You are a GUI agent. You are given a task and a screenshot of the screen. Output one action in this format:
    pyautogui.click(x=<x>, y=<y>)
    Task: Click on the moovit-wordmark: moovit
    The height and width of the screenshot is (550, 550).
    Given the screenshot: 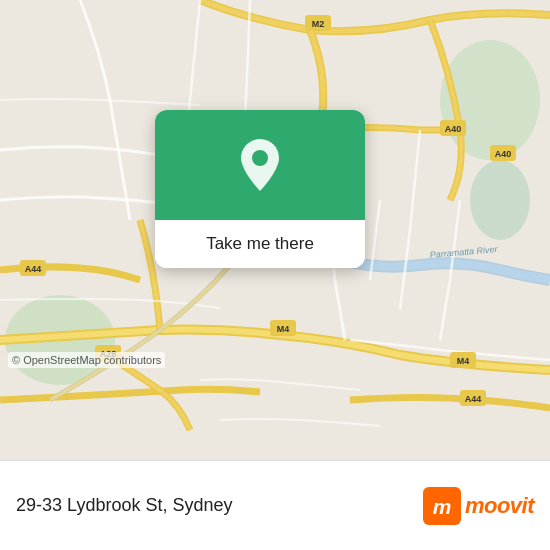 What is the action you would take?
    pyautogui.click(x=500, y=506)
    